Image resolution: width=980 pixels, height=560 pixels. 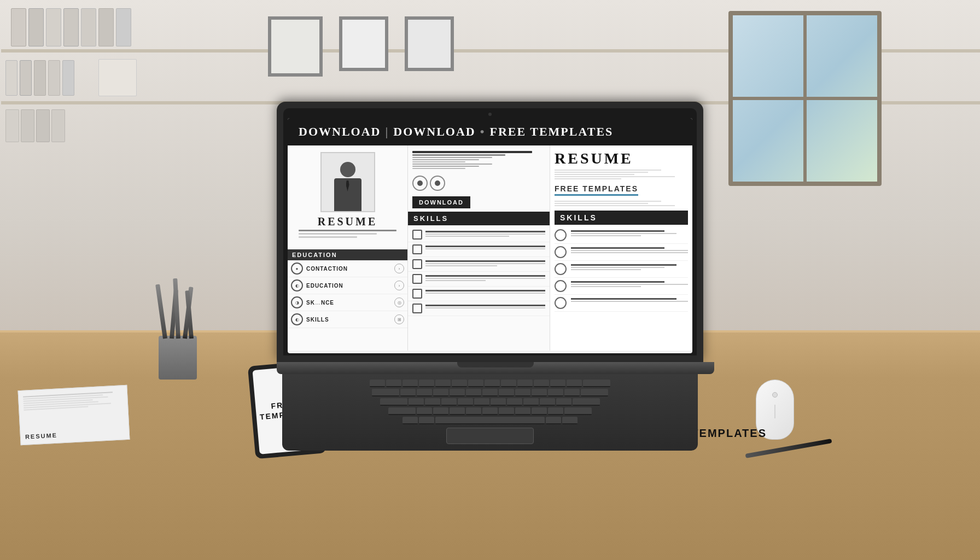 I want to click on mid-circles, so click(x=479, y=183).